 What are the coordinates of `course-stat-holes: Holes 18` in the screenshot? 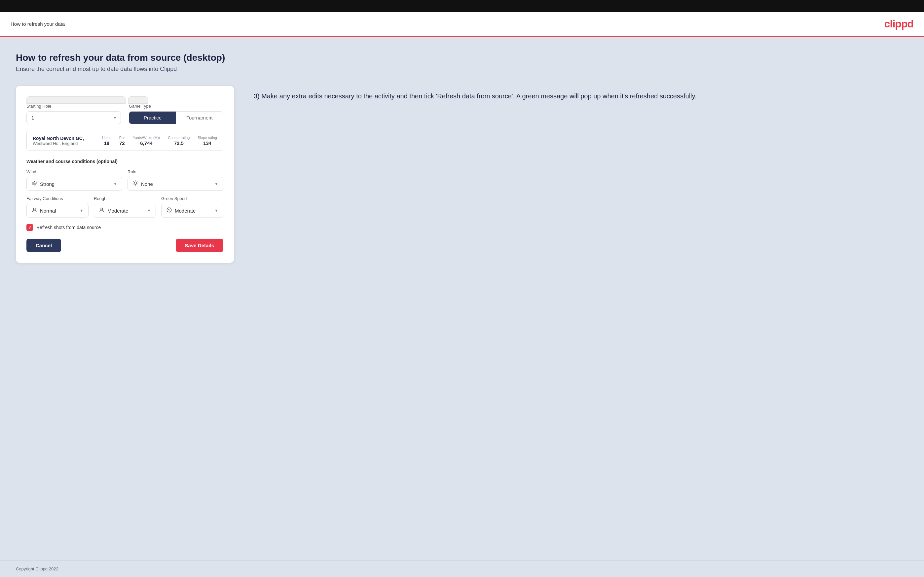 It's located at (107, 141).